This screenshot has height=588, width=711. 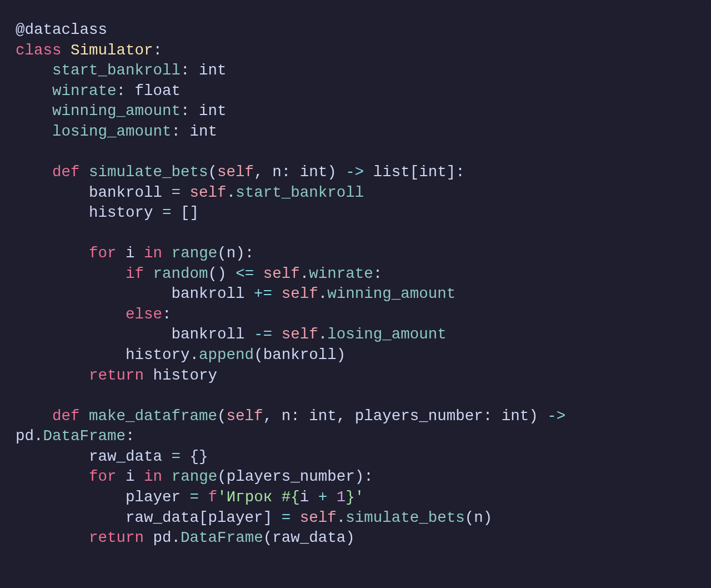 I want to click on call-random: random, so click(x=181, y=273).